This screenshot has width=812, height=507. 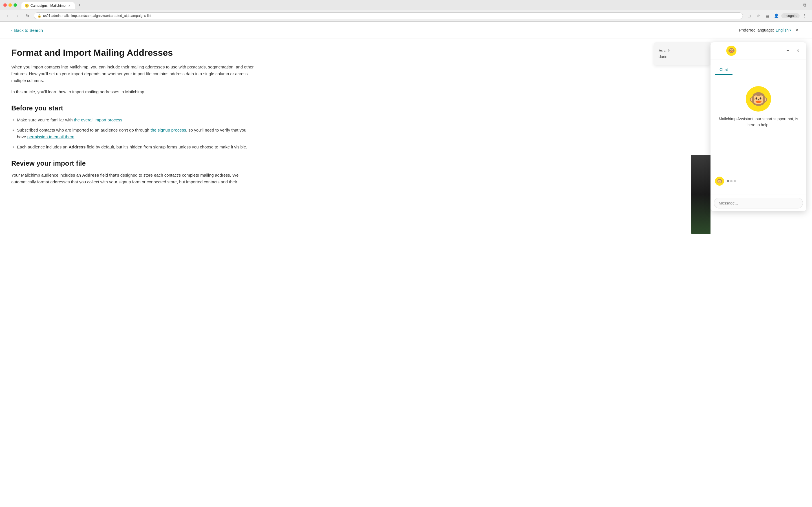 I want to click on lock-icon: 🔒, so click(x=40, y=16).